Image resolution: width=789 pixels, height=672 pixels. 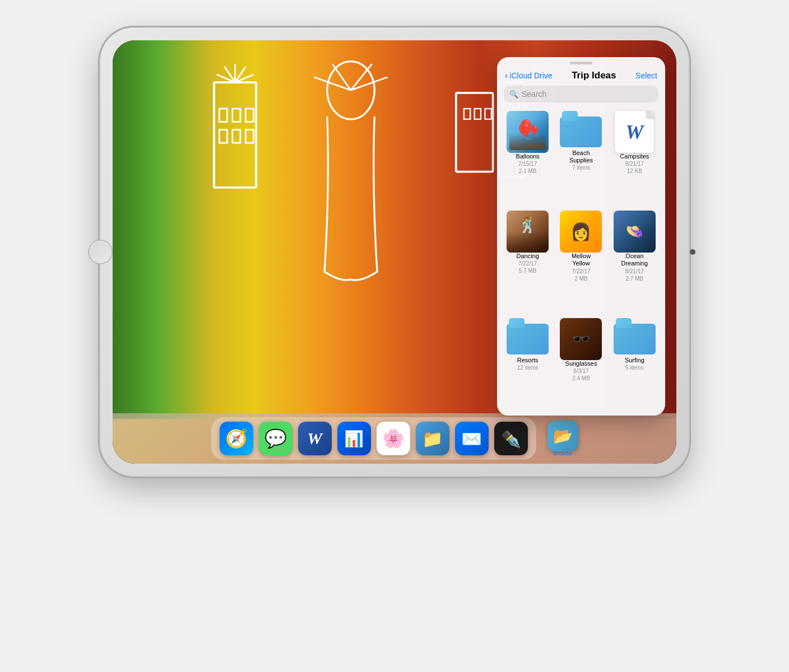 What do you see at coordinates (581, 364) in the screenshot?
I see `file-item-sunglasses: 🕶️ Sunglasses 8/3/17 2.4 MB` at bounding box center [581, 364].